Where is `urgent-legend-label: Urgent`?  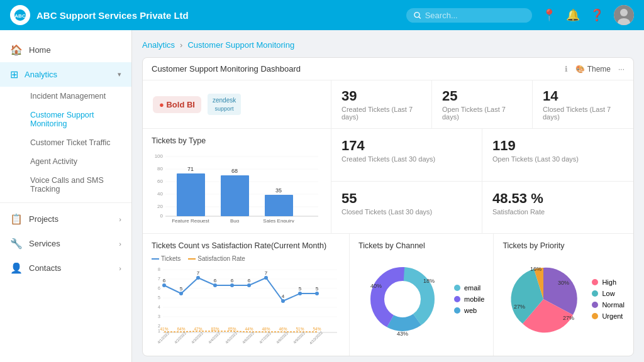 urgent-legend-label: Urgent is located at coordinates (613, 316).